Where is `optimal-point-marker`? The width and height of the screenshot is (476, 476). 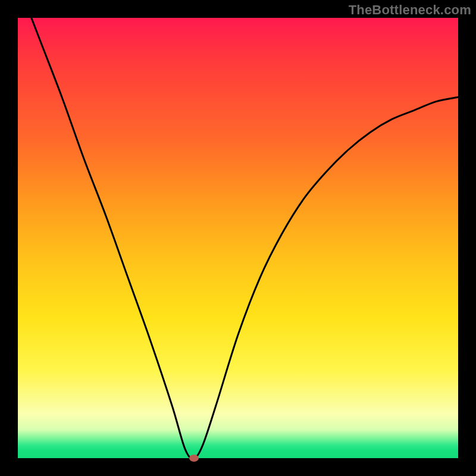
optimal-point-marker is located at coordinates (194, 458).